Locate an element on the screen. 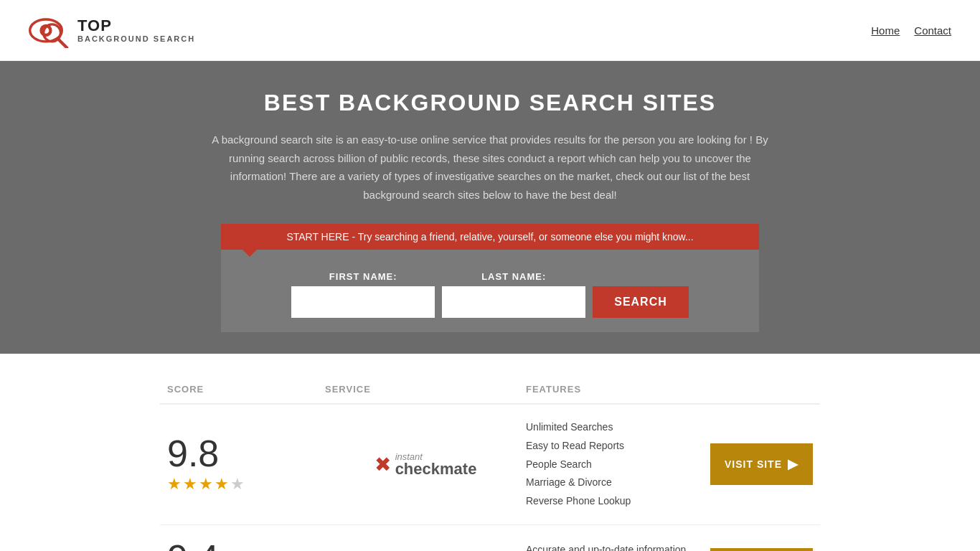 Image resolution: width=980 pixels, height=551 pixels. search-banner: START HERE - Try searching a friend, rel… is located at coordinates (490, 237).